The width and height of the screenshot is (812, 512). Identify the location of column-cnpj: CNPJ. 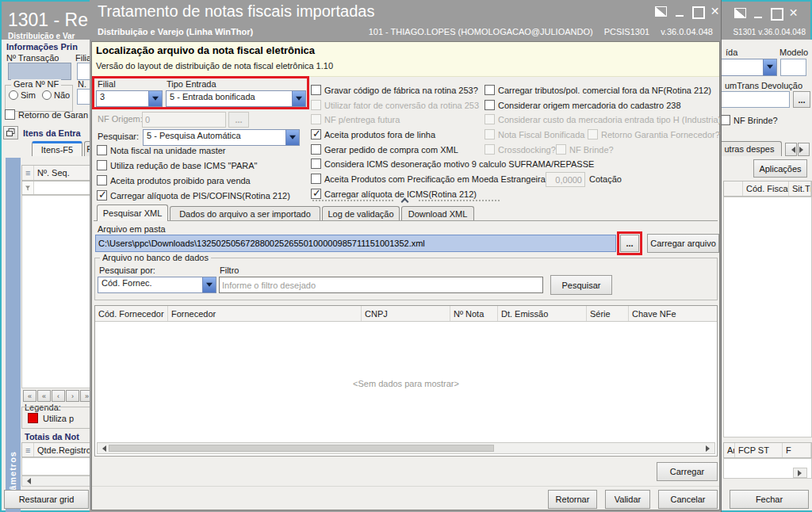
(406, 314).